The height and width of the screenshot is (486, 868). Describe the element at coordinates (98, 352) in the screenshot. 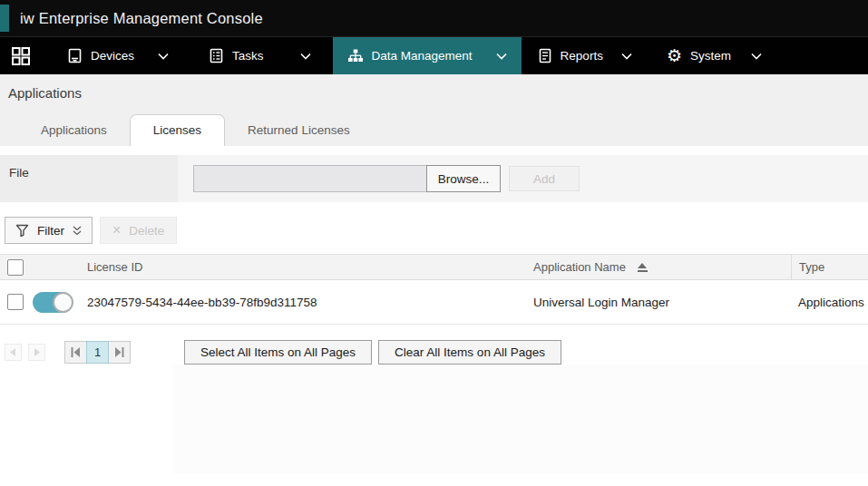

I see `page-number-group: 1` at that location.